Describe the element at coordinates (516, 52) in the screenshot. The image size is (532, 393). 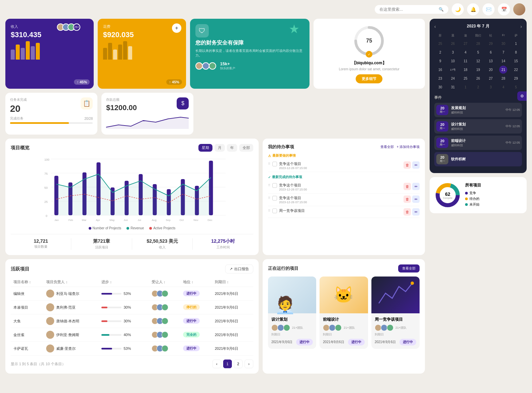
I see `cal-day: 8` at that location.